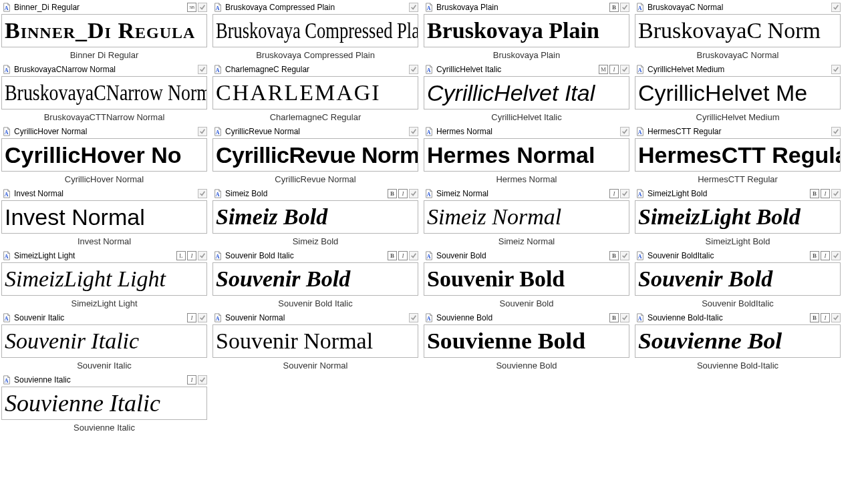 The image size is (868, 478). I want to click on font-title: CyrillicRevue Normal, so click(317, 132).